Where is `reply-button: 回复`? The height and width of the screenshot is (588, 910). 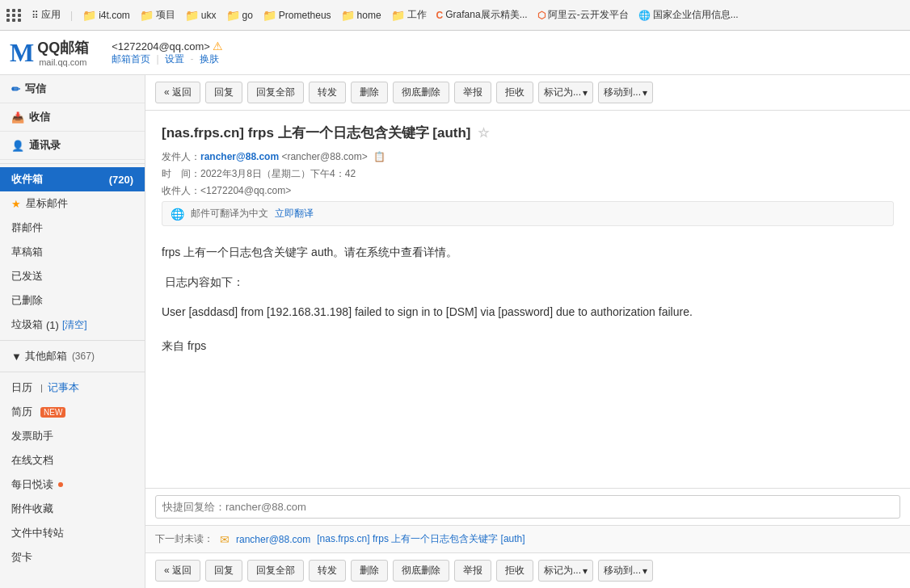 reply-button: 回复 is located at coordinates (224, 92).